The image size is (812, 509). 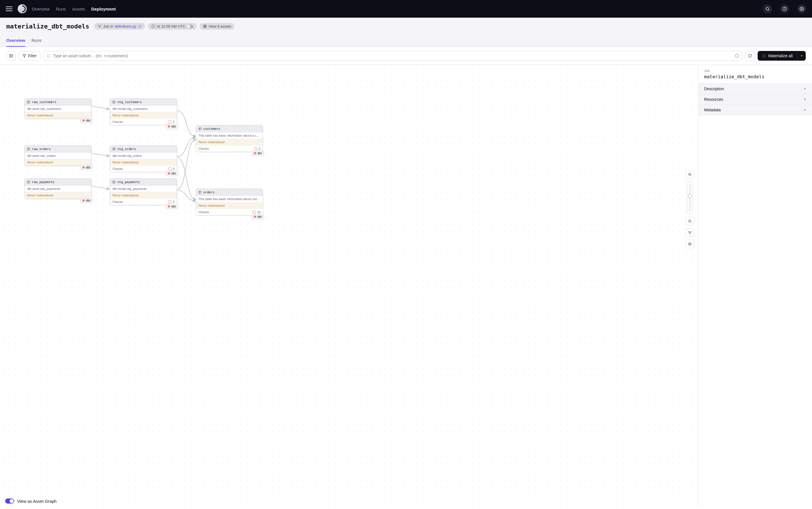 I want to click on materialize-dropdown, so click(x=801, y=56).